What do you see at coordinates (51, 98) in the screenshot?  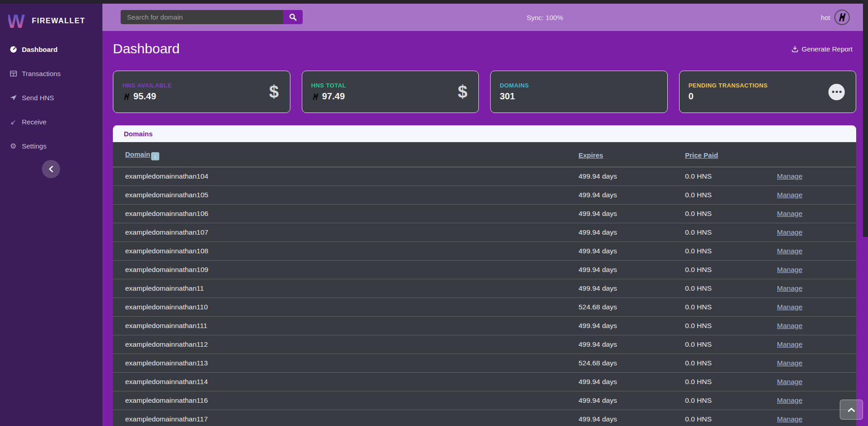 I see `sidebar-item-send-hns: Send HNS` at bounding box center [51, 98].